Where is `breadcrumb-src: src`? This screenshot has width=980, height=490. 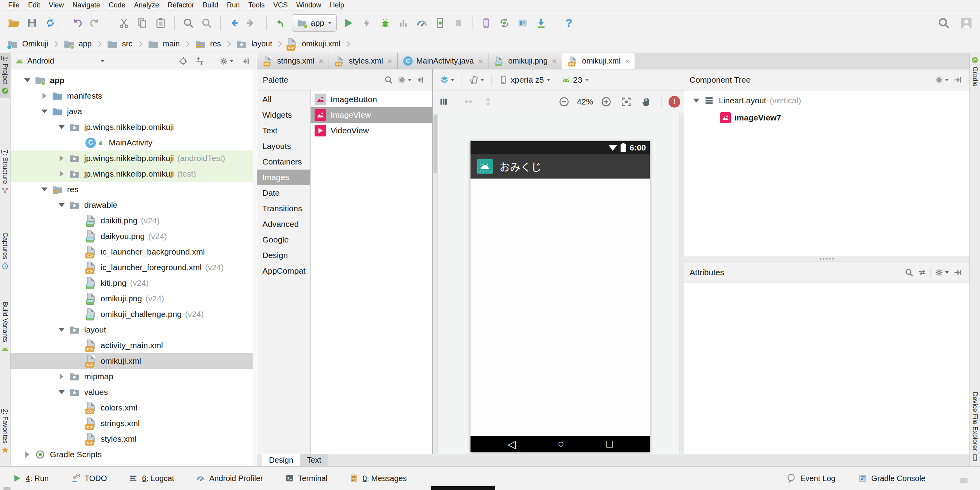
breadcrumb-src: src is located at coordinates (119, 44).